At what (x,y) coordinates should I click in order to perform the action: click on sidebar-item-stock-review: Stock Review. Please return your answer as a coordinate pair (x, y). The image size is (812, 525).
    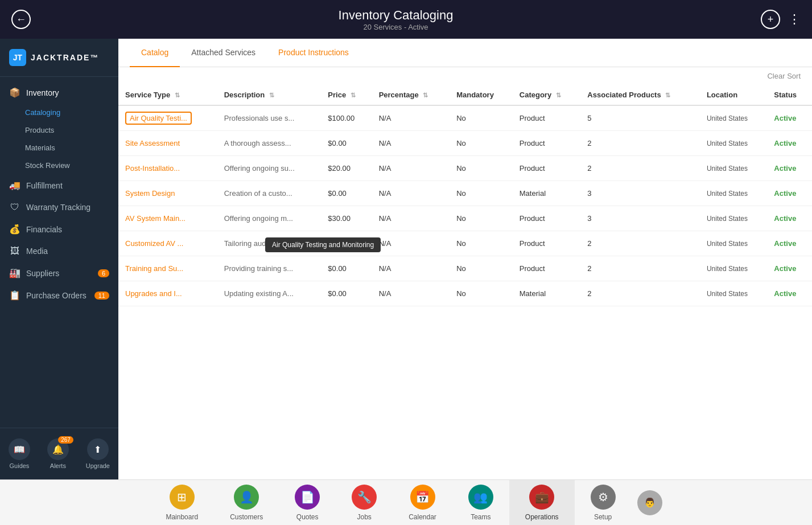
    Looking at the image, I should click on (59, 165).